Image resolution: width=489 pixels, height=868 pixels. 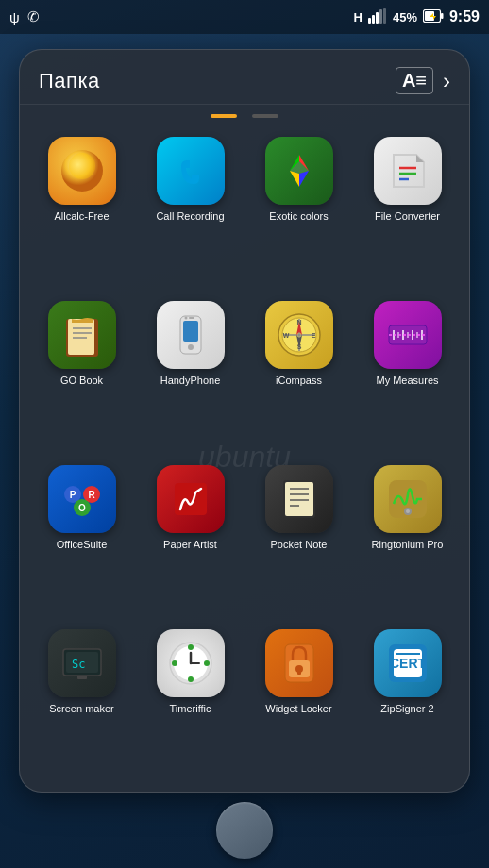 I want to click on app-label-exotic-colors: Exotic colors, so click(x=298, y=217).